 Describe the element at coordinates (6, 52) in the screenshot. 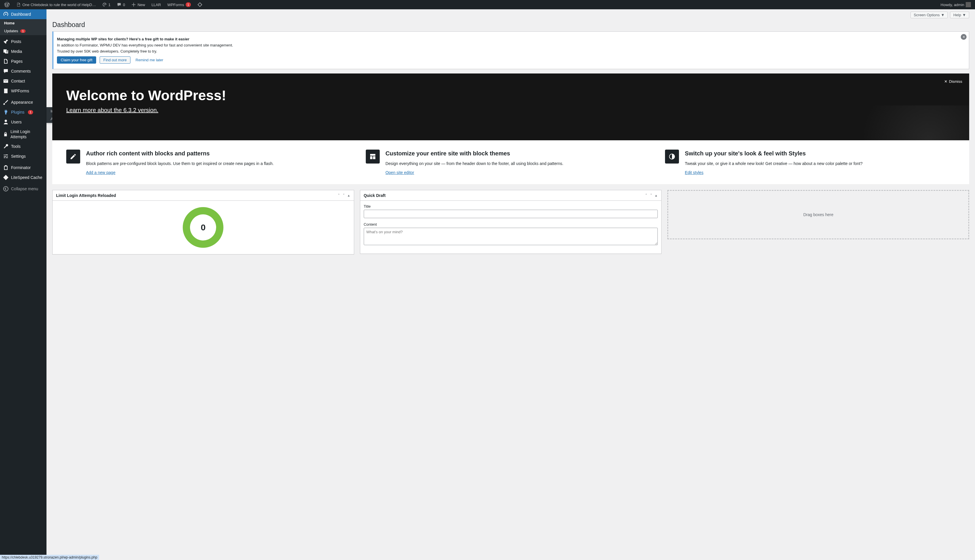

I see `media-icon` at that location.